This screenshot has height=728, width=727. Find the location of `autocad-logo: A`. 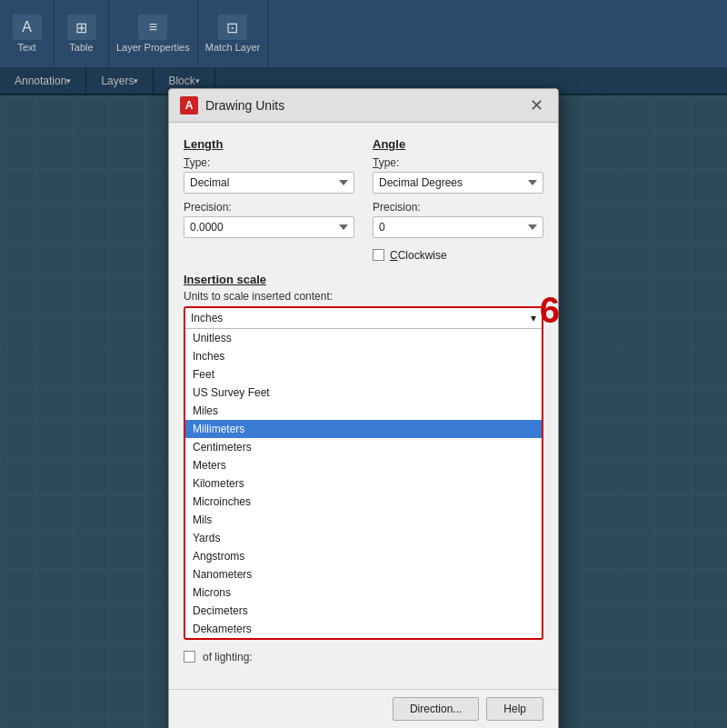

autocad-logo: A is located at coordinates (189, 105).